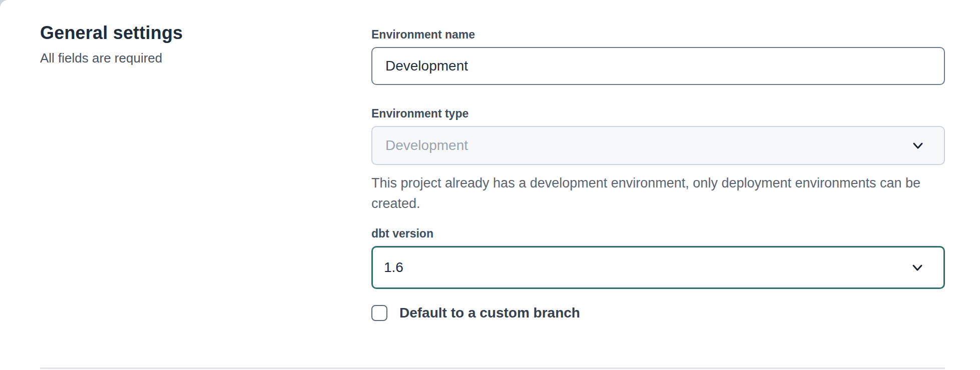 This screenshot has height=370, width=980. Describe the element at coordinates (658, 66) in the screenshot. I see `environment-name-input` at that location.